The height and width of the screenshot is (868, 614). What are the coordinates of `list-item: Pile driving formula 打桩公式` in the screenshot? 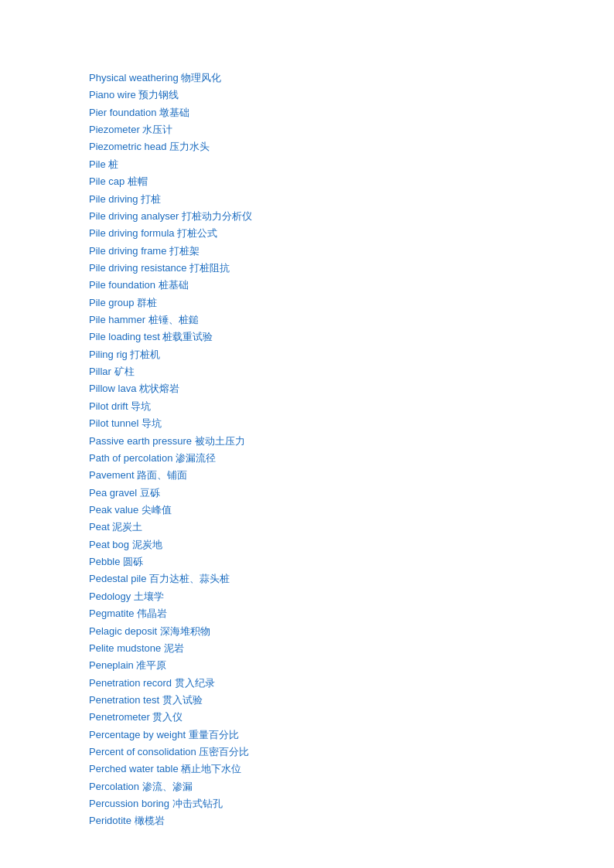 It's located at (351, 233).